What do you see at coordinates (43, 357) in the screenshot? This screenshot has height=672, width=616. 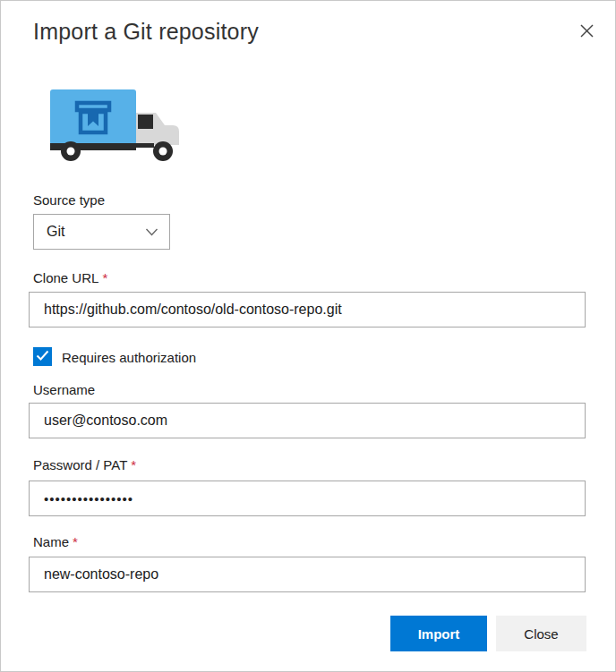 I see `checkmark-icon` at bounding box center [43, 357].